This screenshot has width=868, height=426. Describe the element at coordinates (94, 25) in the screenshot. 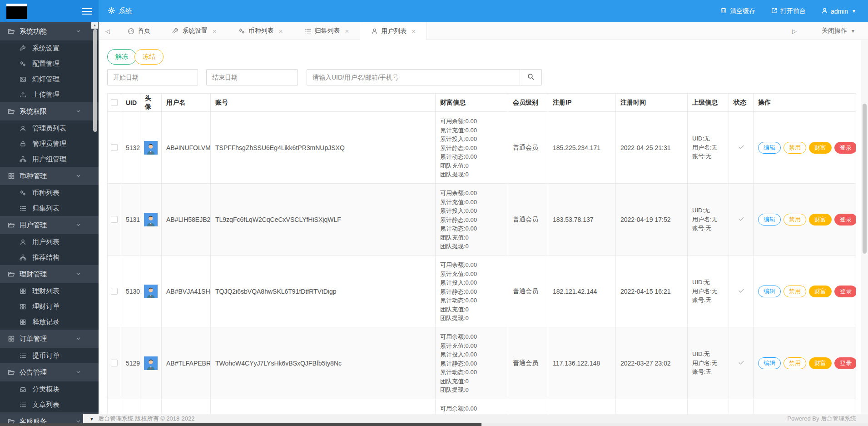

I see `sidebar-scroll-up-arrow: ▲` at that location.